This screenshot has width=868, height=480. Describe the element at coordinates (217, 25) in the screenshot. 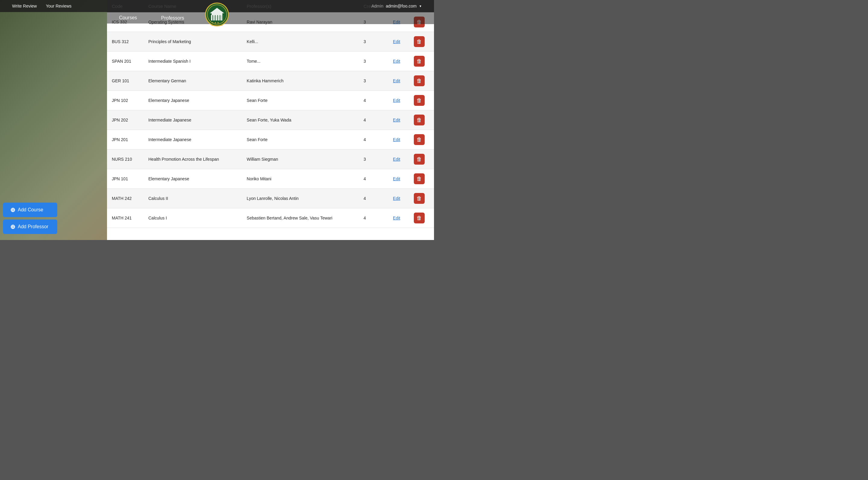

I see `svg-text: HELUNA MANOA` at that location.